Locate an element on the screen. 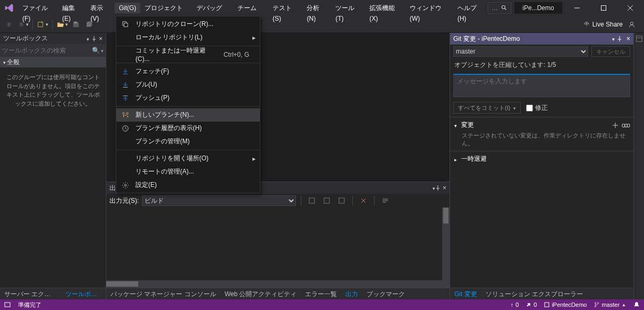 The width and height of the screenshot is (644, 310). more-icon: ooo is located at coordinates (625, 125).